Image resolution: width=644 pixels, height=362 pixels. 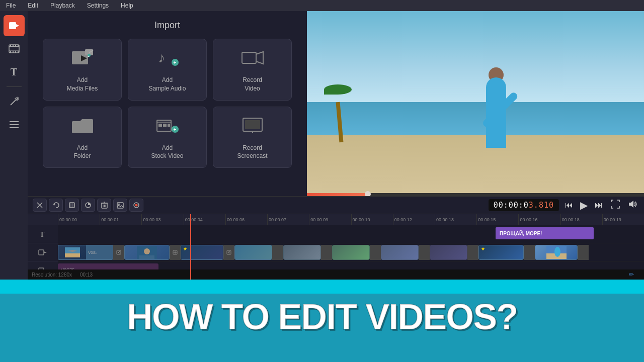 What do you see at coordinates (88, 205) in the screenshot?
I see `toolbar-color` at bounding box center [88, 205].